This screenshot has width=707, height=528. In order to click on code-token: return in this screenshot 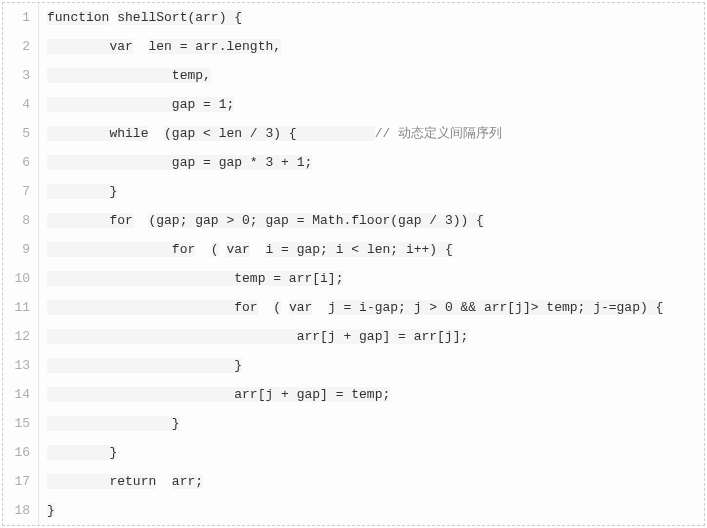, I will do `click(132, 482)`.